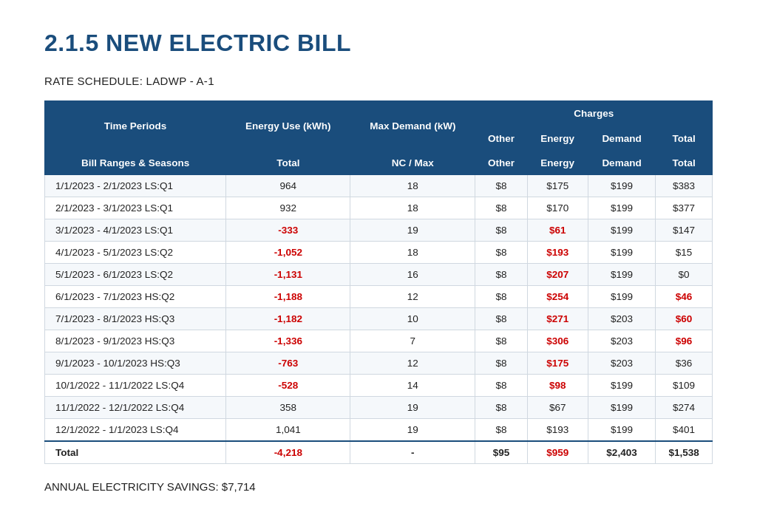  Describe the element at coordinates (239, 486) in the screenshot. I see `annual-savings-value: $7,714` at that location.